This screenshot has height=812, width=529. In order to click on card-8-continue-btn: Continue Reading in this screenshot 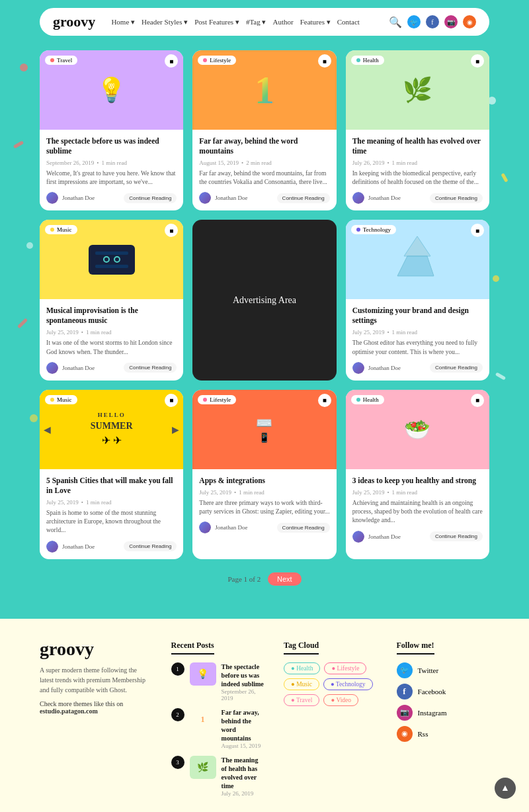, I will do `click(456, 536)`.